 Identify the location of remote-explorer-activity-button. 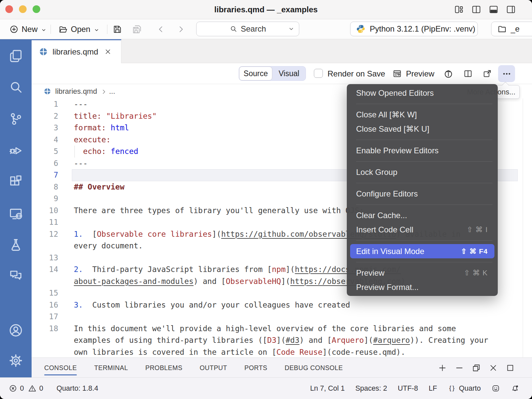
(16, 214).